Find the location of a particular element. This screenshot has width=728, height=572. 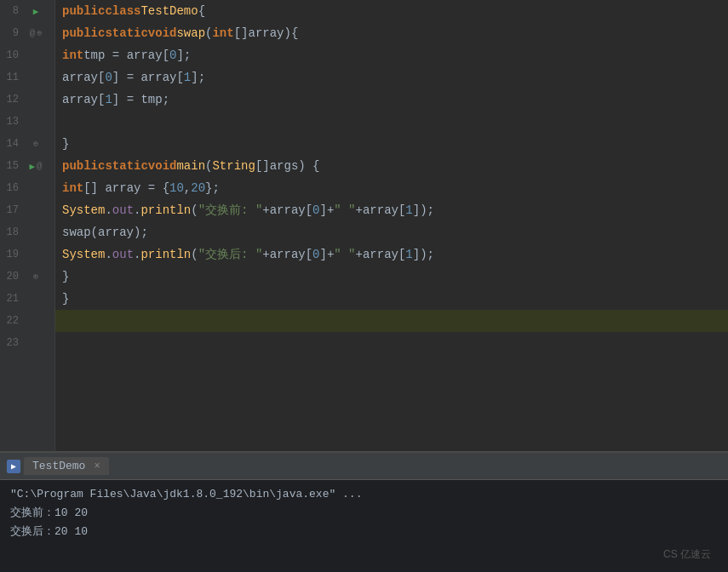

kw-token: class is located at coordinates (123, 11).